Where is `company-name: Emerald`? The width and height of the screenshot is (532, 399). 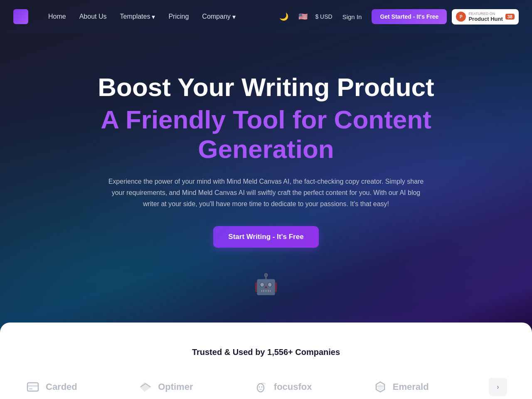 company-name: Emerald is located at coordinates (411, 387).